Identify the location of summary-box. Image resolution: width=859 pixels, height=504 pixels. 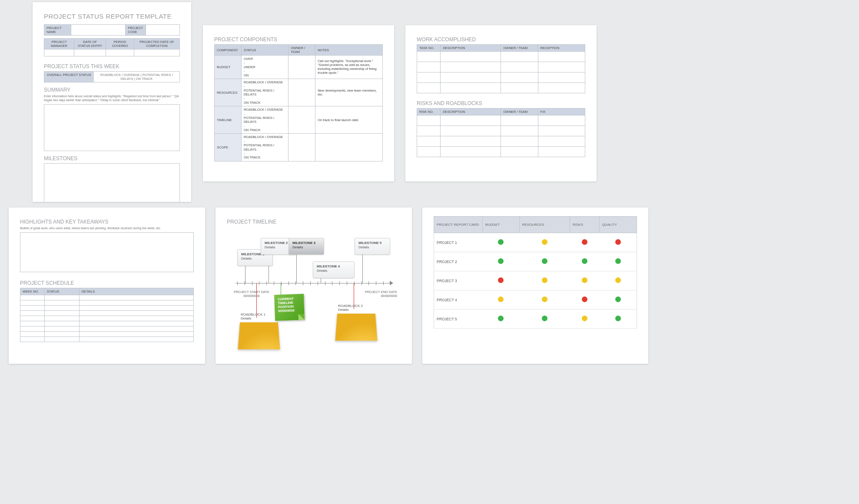
(112, 128).